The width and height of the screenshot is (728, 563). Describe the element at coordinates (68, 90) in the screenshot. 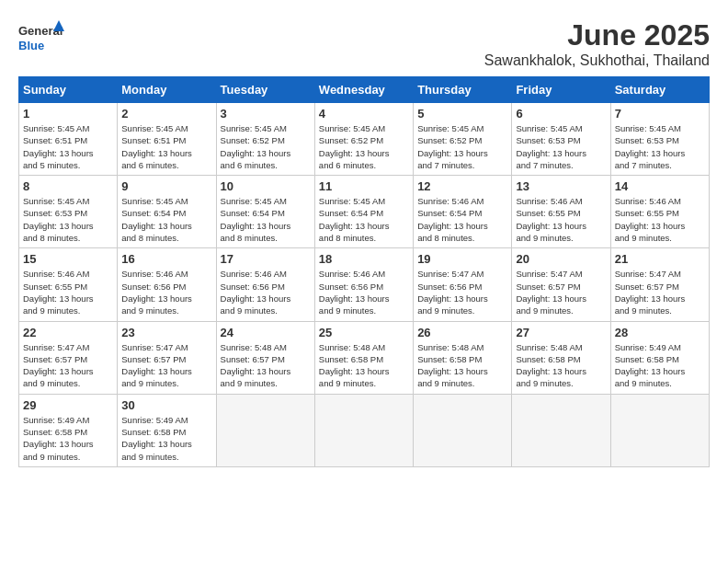

I see `day-header-sunday: Sunday` at that location.